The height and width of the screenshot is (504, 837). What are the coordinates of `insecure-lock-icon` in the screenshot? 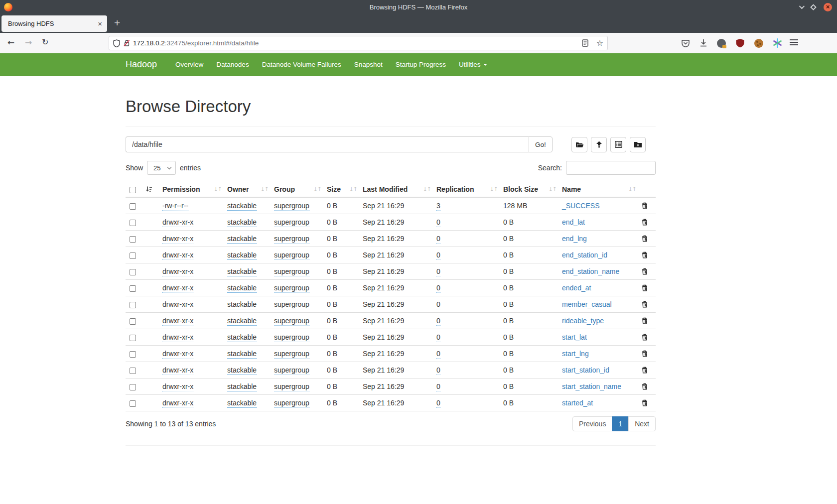 It's located at (127, 43).